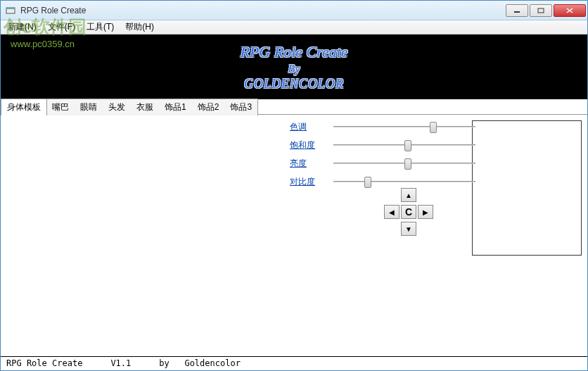  Describe the element at coordinates (527, 236) in the screenshot. I see `preview-panel` at that location.